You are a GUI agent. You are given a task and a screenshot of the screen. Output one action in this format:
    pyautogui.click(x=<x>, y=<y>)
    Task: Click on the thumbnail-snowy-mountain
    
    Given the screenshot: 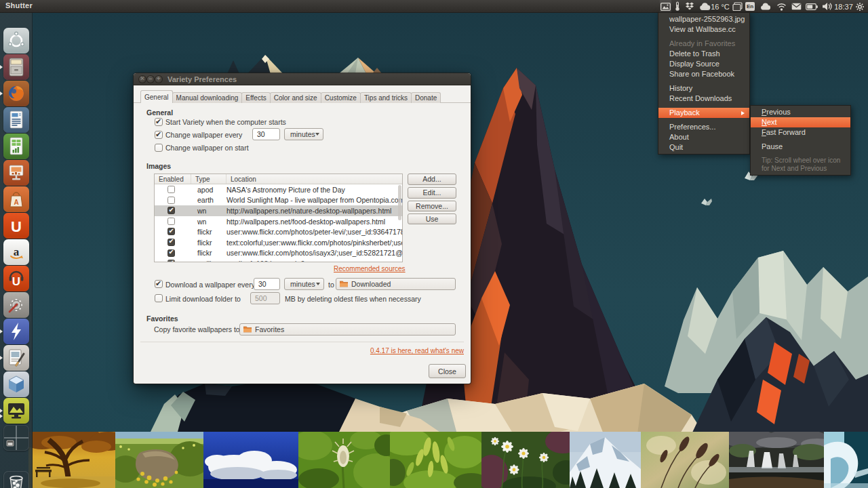 What is the action you would take?
    pyautogui.click(x=605, y=460)
    